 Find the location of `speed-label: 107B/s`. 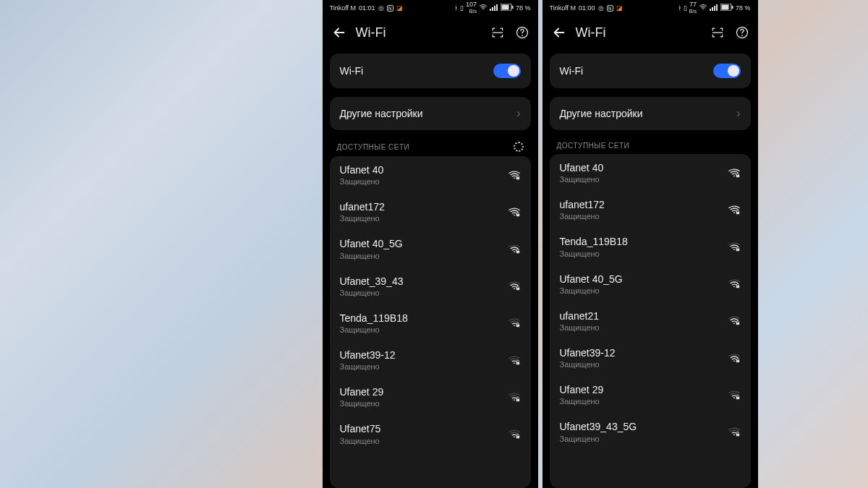

speed-label: 107B/s is located at coordinates (472, 8).